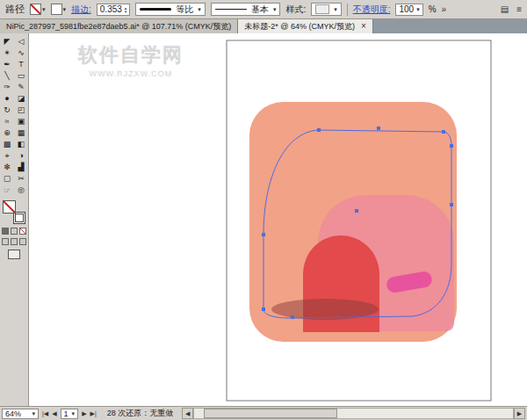  What do you see at coordinates (21, 53) in the screenshot?
I see `lasso-tool: ∿` at bounding box center [21, 53].